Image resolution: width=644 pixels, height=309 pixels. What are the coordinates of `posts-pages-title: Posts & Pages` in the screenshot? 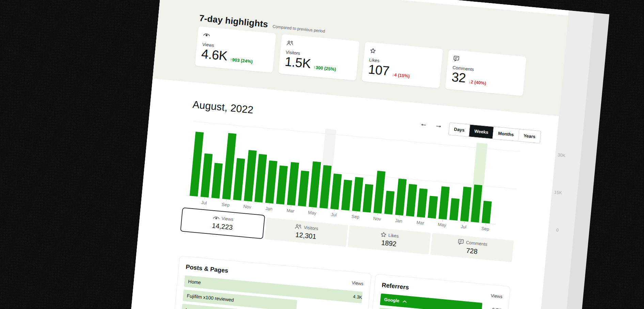 It's located at (207, 269).